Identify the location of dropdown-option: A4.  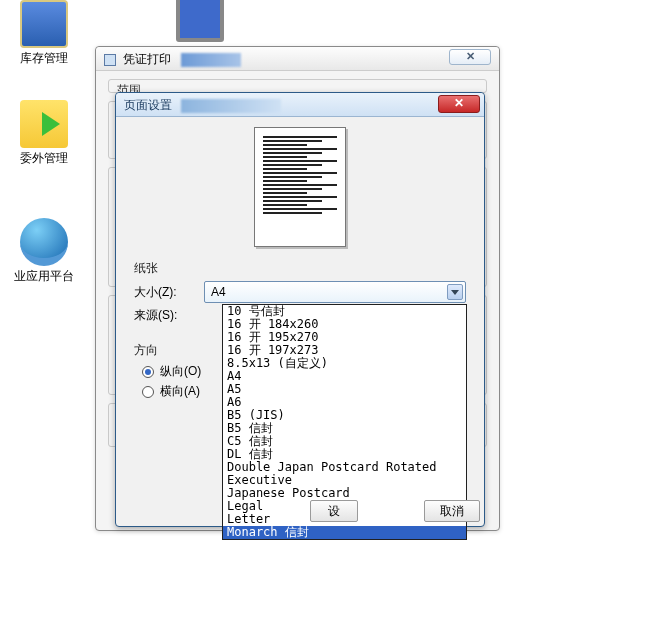
(344, 376).